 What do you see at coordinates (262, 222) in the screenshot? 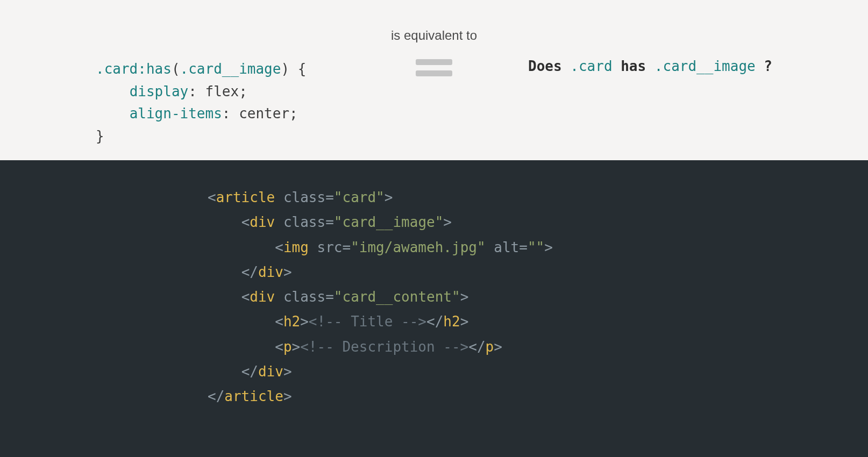
I see `html-tag-div-image-open: div` at bounding box center [262, 222].